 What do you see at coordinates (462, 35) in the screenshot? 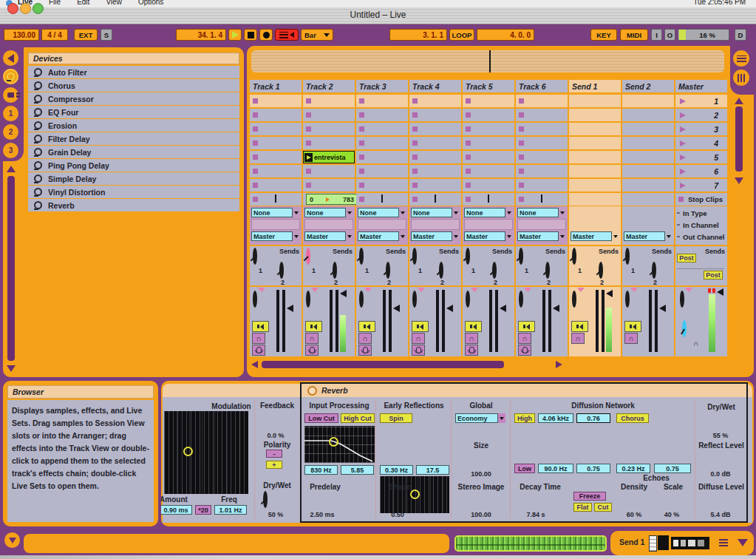
I see `loop-button: LOOP` at bounding box center [462, 35].